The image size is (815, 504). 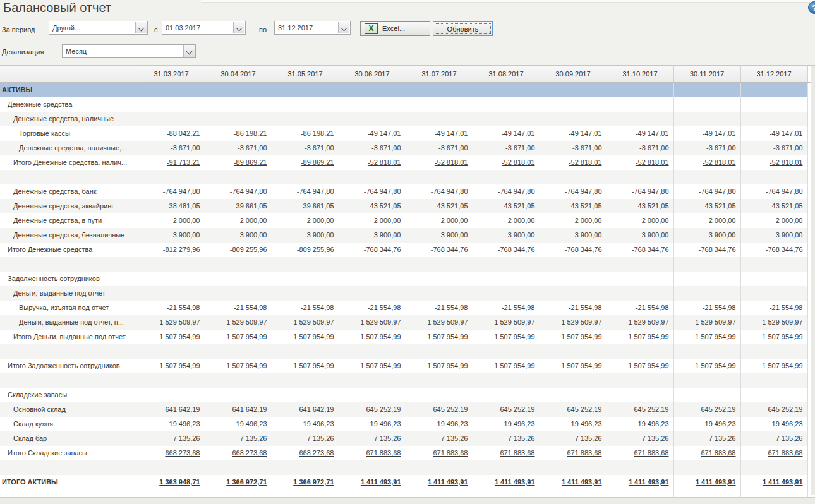 What do you see at coordinates (69, 250) in the screenshot?
I see `row-label: Итого Денежные средства` at bounding box center [69, 250].